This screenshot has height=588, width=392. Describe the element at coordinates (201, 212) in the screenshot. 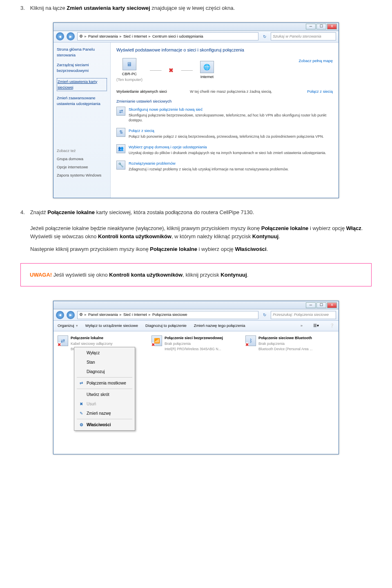

I see `step-4-body: Znajdź Połączenie lokalne karty sieciowe…` at that location.